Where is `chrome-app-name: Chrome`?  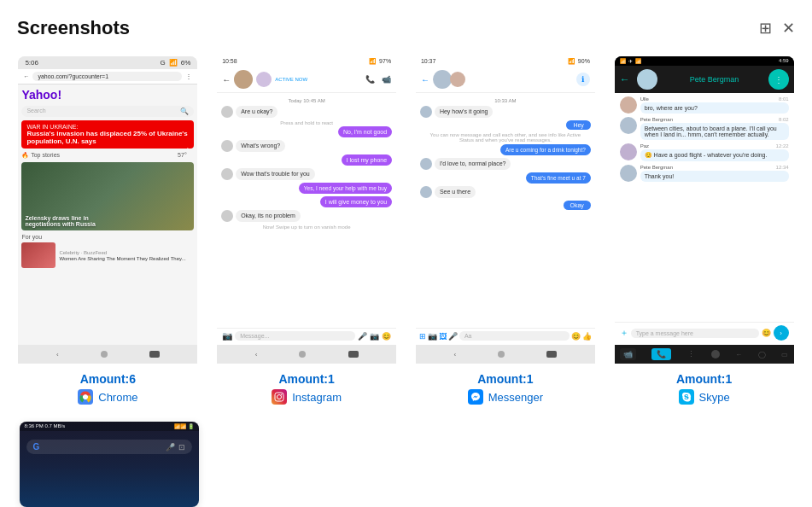 chrome-app-name: Chrome is located at coordinates (118, 398).